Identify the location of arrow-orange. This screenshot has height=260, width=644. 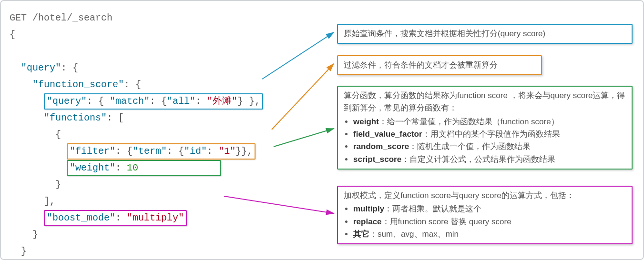
(303, 97).